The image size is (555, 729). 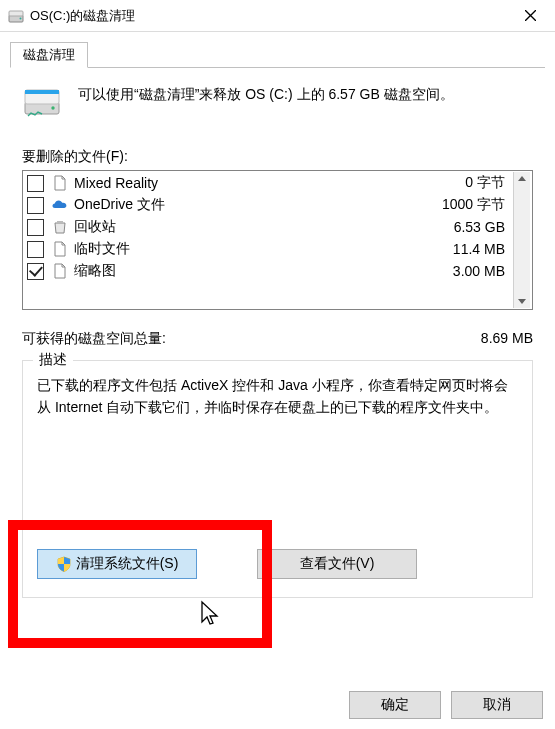 What do you see at coordinates (278, 16) in the screenshot?
I see `titlebar: OS(C:)的磁盘清理` at bounding box center [278, 16].